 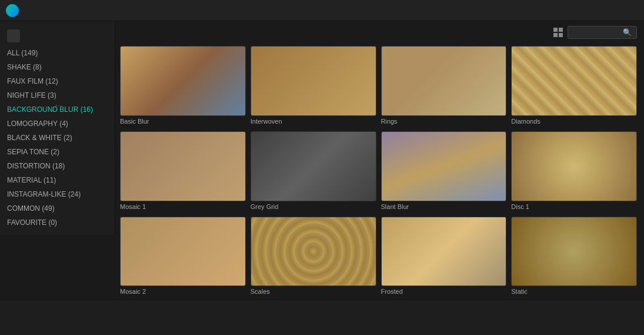 I want to click on filter-label-11: Static, so click(x=574, y=291).